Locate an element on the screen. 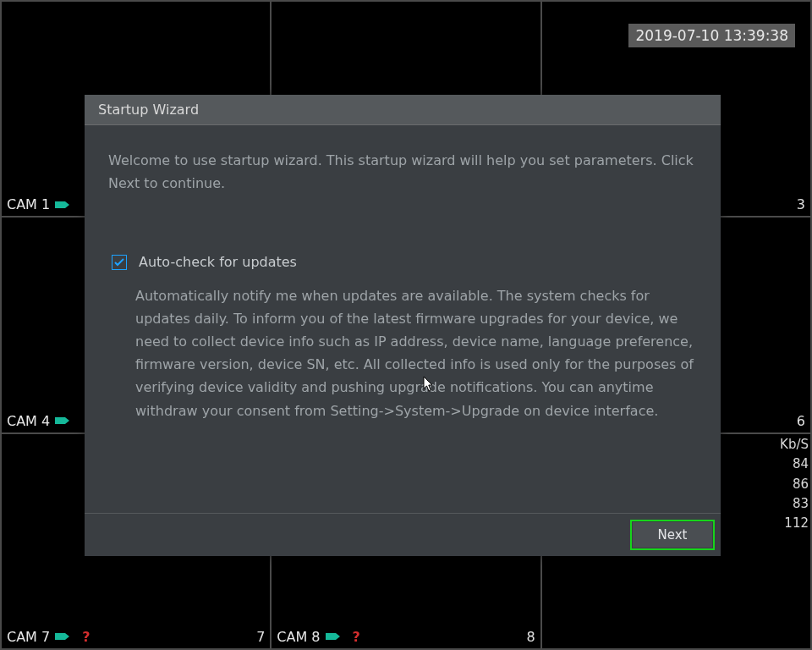  autocheck-checkbox is located at coordinates (119, 262).